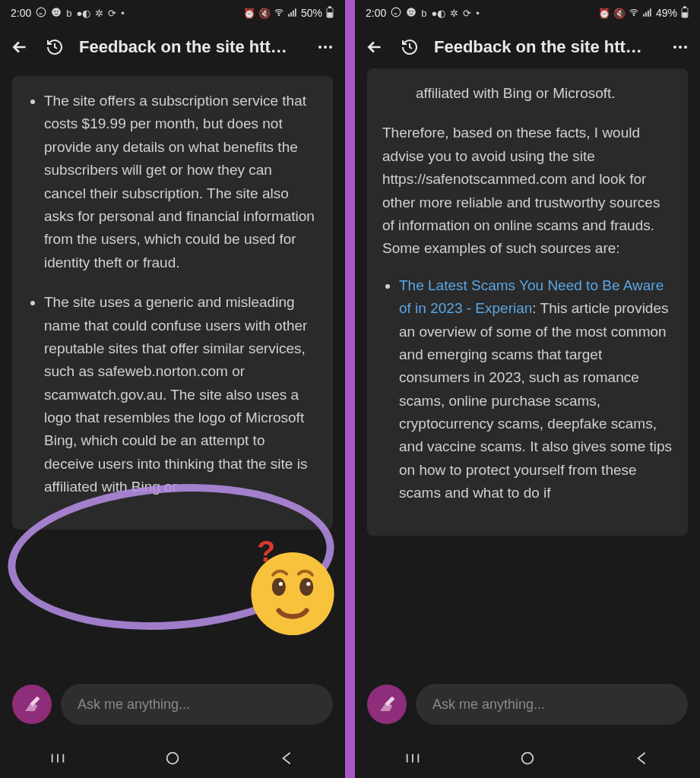  I want to click on status-bar: 2:00 b ●◐ ✲ ⟳ • ⏰ 🔇 50%, so click(173, 13).